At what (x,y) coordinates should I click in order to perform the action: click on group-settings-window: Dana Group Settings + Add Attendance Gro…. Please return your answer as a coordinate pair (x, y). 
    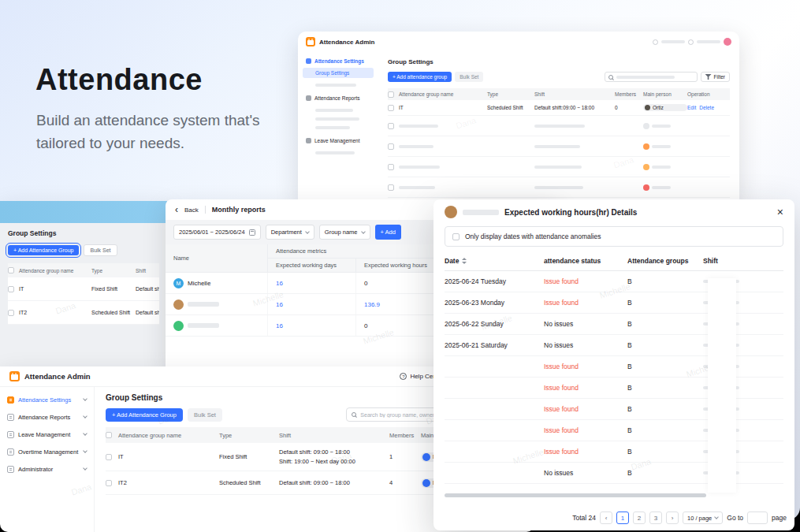
    Looking at the image, I should click on (84, 285).